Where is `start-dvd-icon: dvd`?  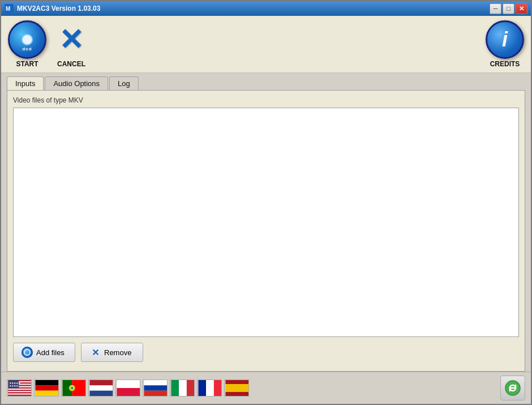
start-dvd-icon: dvd is located at coordinates (27, 40).